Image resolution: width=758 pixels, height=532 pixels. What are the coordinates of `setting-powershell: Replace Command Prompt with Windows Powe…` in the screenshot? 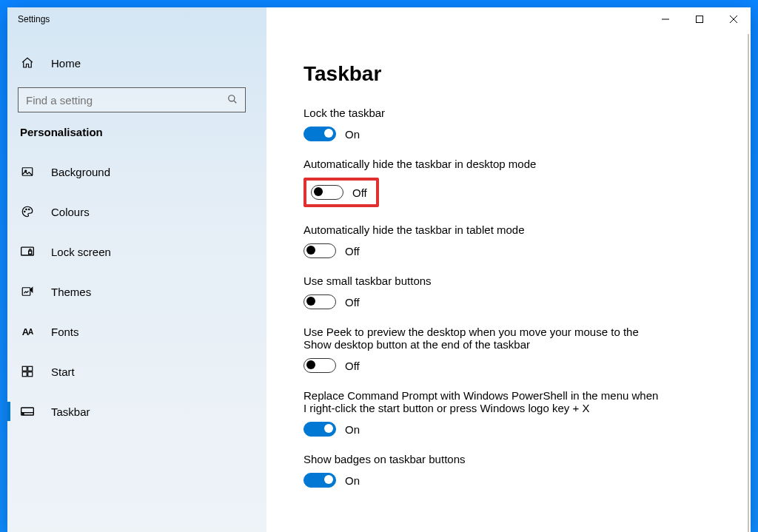 It's located at (481, 413).